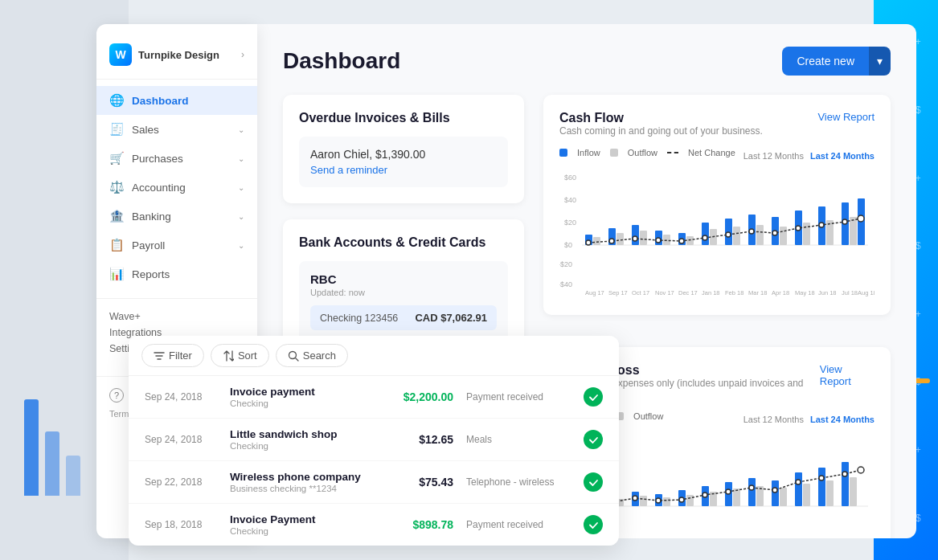  Describe the element at coordinates (595, 292) in the screenshot. I see `svg-text: Aug 17` at that location.